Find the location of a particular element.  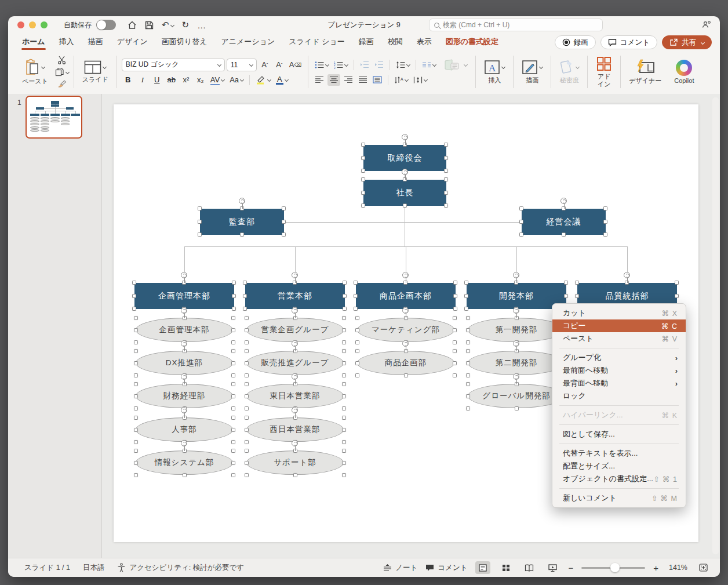

smartart-convert-button is located at coordinates (455, 65).